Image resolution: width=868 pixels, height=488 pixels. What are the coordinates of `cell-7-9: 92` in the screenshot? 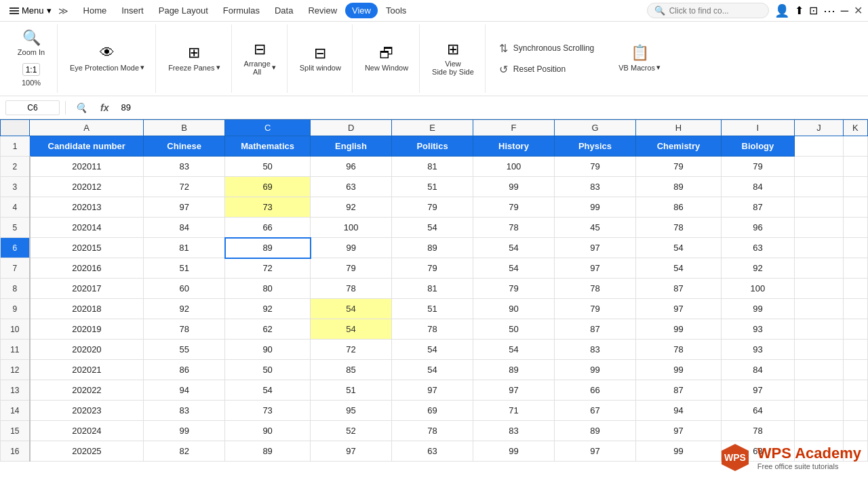 It's located at (757, 268).